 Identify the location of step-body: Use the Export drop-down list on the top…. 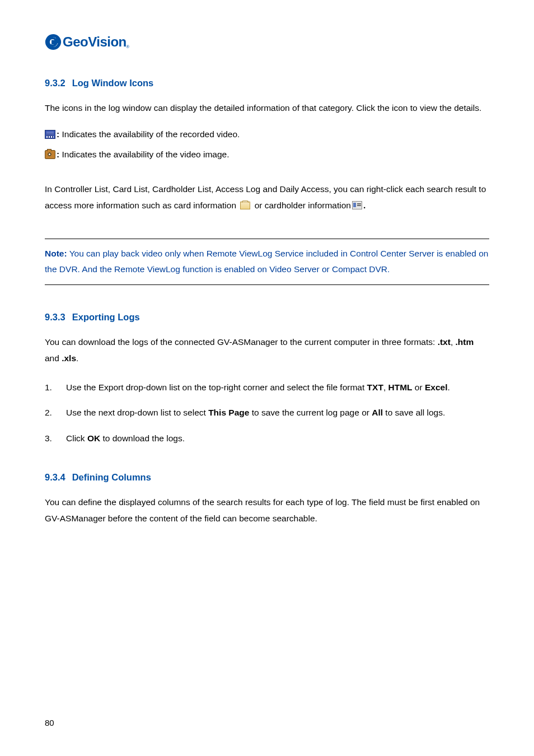
(278, 388).